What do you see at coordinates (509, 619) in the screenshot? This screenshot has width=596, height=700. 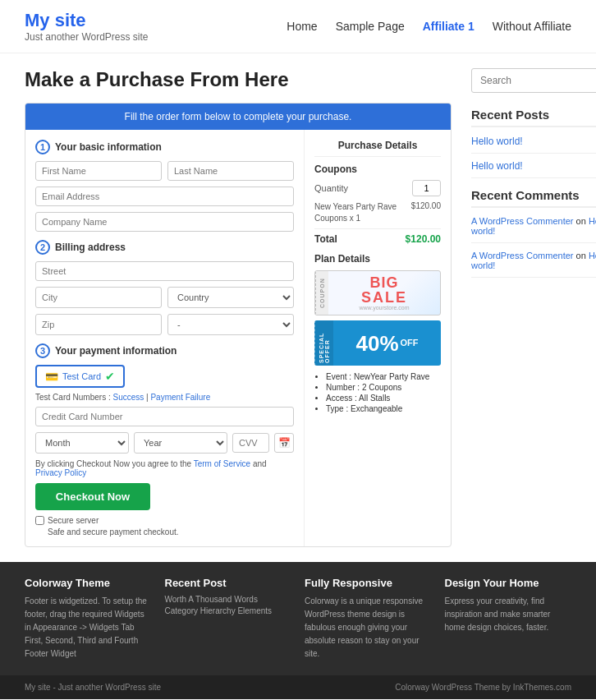 I see `footer-col4: Design Your Home Express your creativity…` at bounding box center [509, 619].